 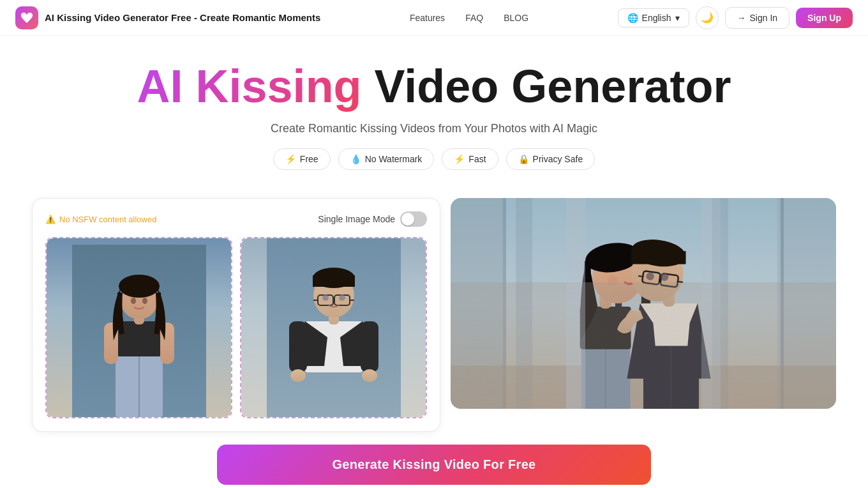 I want to click on nsfw-warning-text: No NSFW content allowed, so click(x=108, y=220).